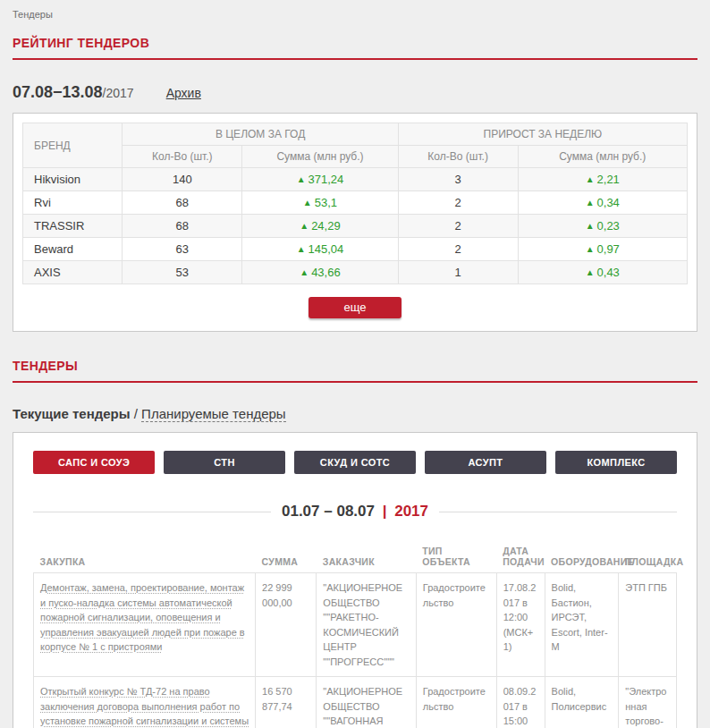 The width and height of the screenshot is (710, 728). I want to click on year-count: 63, so click(182, 250).